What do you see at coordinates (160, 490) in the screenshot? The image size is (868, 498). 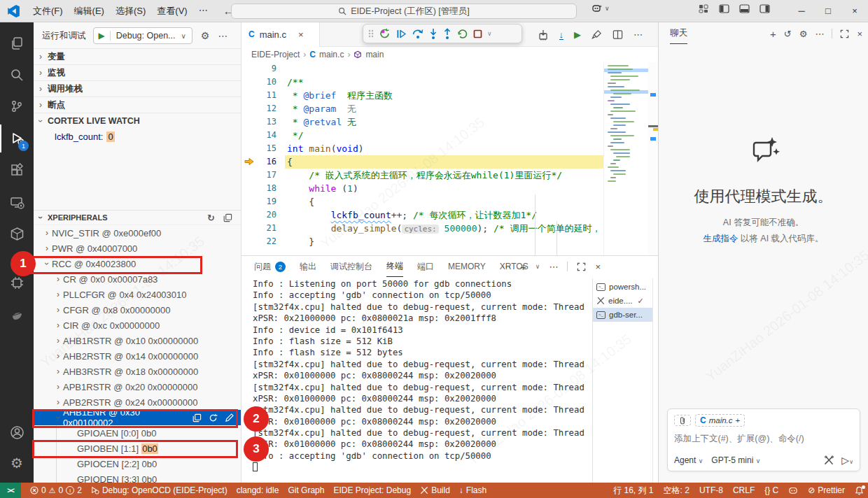 I see `debug-status: Debug: OpenOCD (EIDE-Project)` at bounding box center [160, 490].